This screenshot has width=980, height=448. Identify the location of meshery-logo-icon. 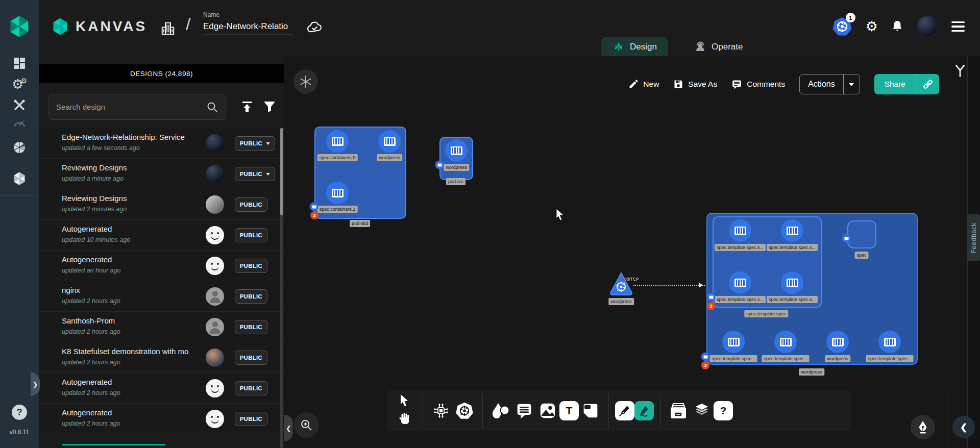
(19, 27).